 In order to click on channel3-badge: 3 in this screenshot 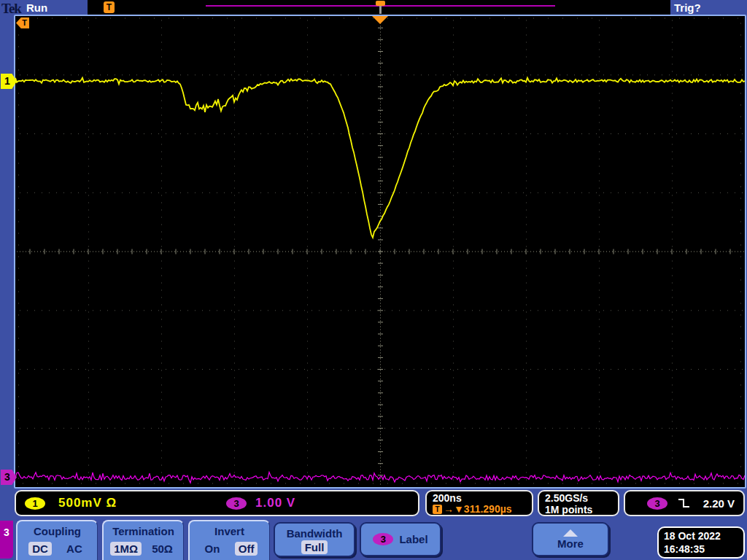, I will do `click(236, 503)`.